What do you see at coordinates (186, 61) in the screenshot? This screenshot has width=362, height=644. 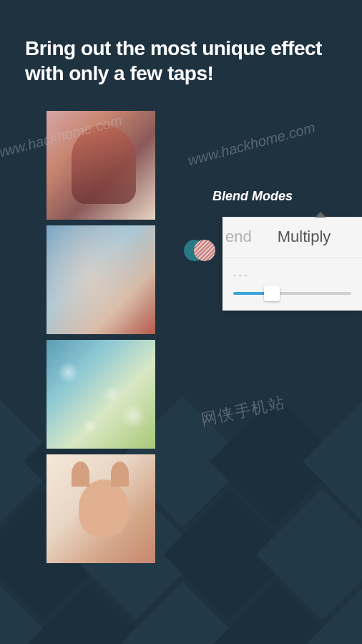 I see `headline: Bring out the most unique effect with on…` at bounding box center [186, 61].